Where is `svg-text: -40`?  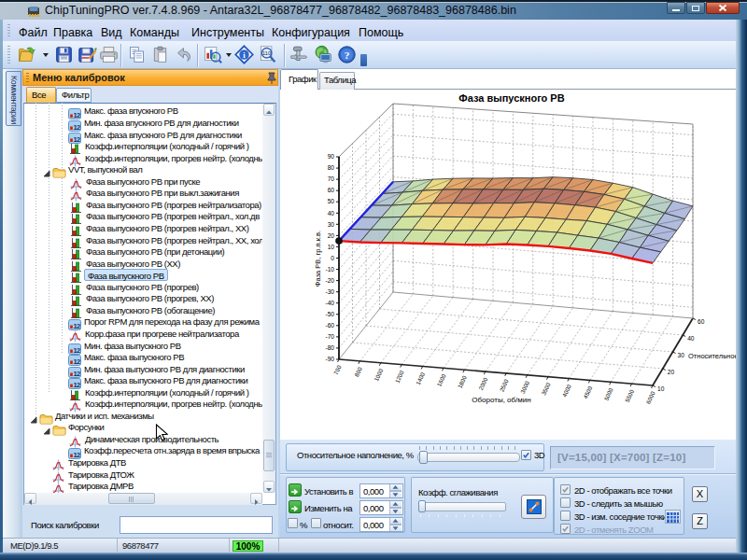
svg-text: -40 is located at coordinates (330, 302).